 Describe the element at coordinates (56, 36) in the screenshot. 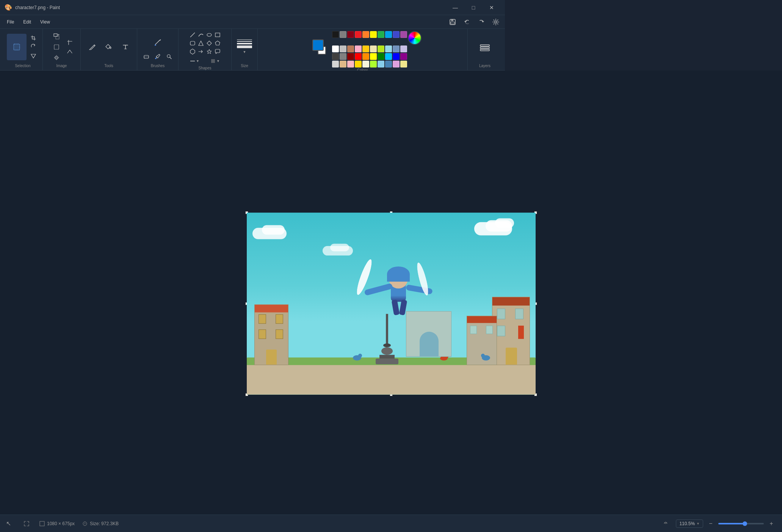

I see `resize-button` at that location.